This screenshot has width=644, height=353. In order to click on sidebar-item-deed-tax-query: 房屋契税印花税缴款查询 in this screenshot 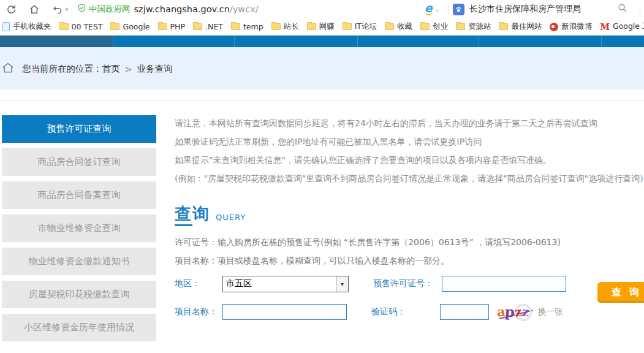, I will do `click(79, 294)`.